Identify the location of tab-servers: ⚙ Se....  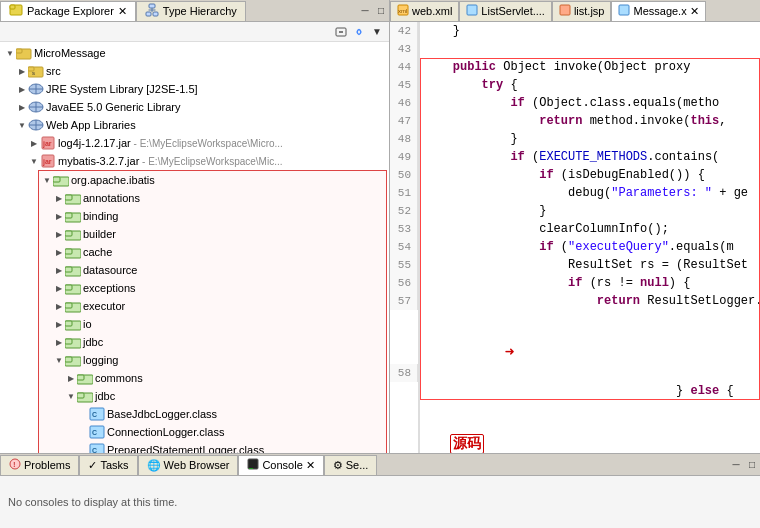
(351, 465).